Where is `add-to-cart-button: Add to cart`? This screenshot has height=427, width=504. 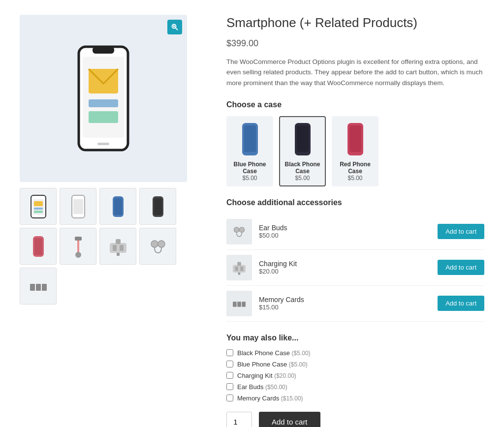 add-to-cart-button: Add to cart is located at coordinates (289, 419).